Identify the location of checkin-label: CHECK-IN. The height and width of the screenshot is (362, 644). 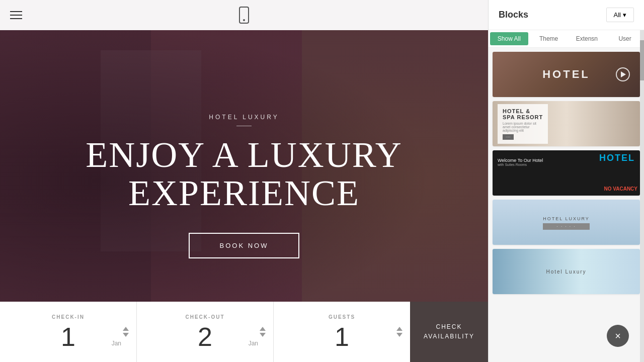
(68, 317).